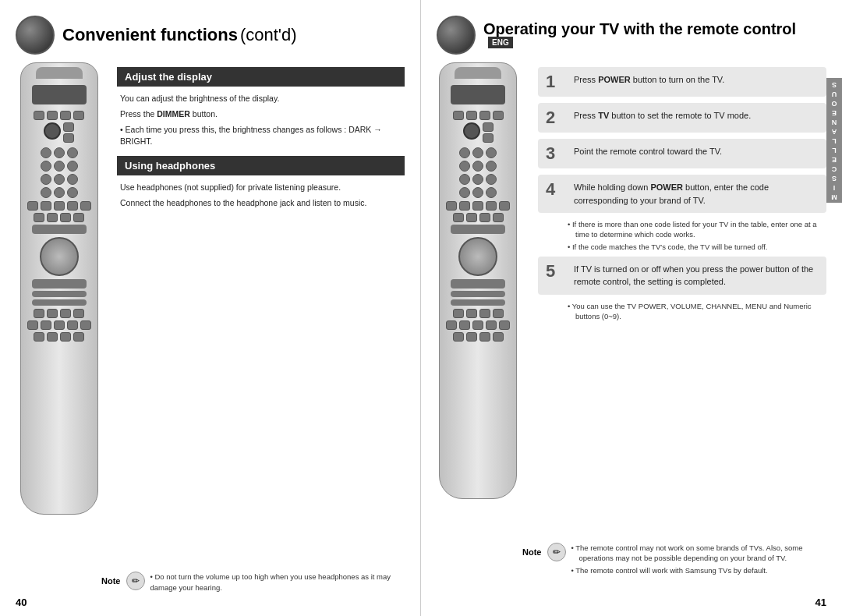 This screenshot has width=842, height=616. I want to click on section2-line2: Connect the headphones to the headphone …, so click(260, 204).